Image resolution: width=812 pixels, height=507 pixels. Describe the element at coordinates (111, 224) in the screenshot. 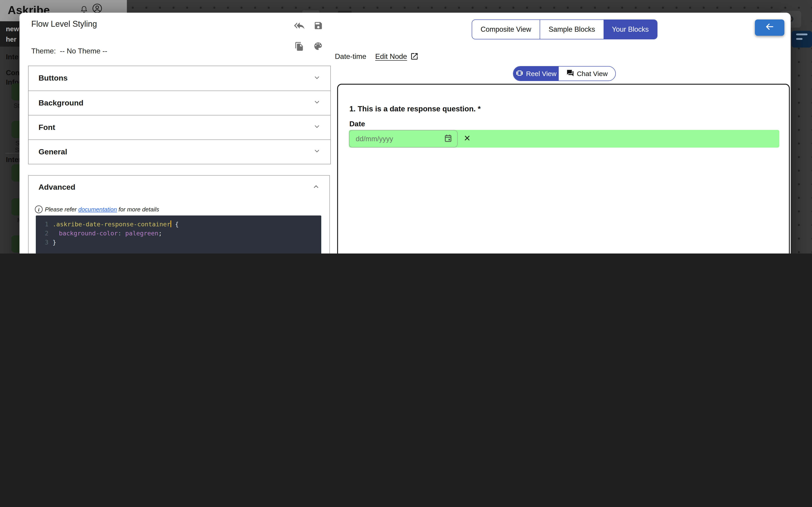

I see `css-selector: .askribe-date-response-container` at that location.